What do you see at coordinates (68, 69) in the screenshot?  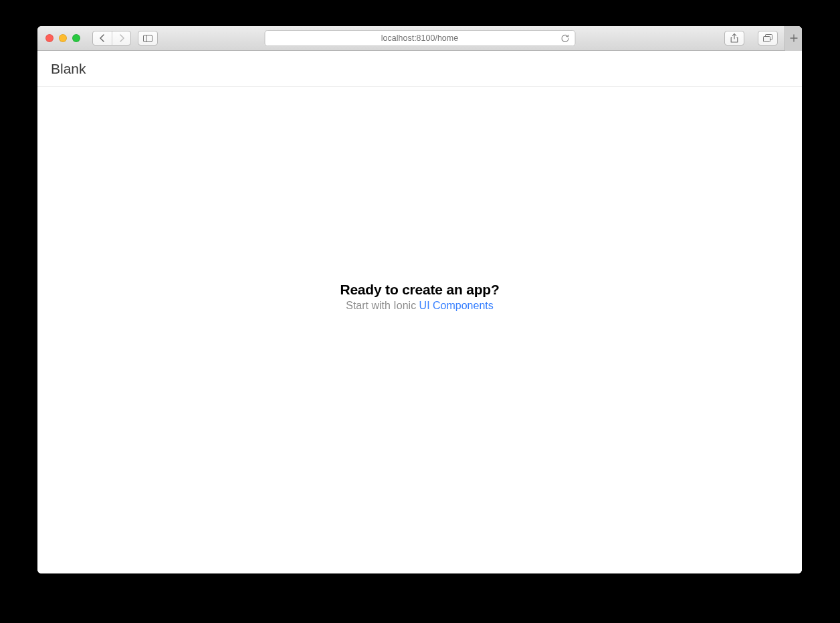 I see `page-title: Blank` at bounding box center [68, 69].